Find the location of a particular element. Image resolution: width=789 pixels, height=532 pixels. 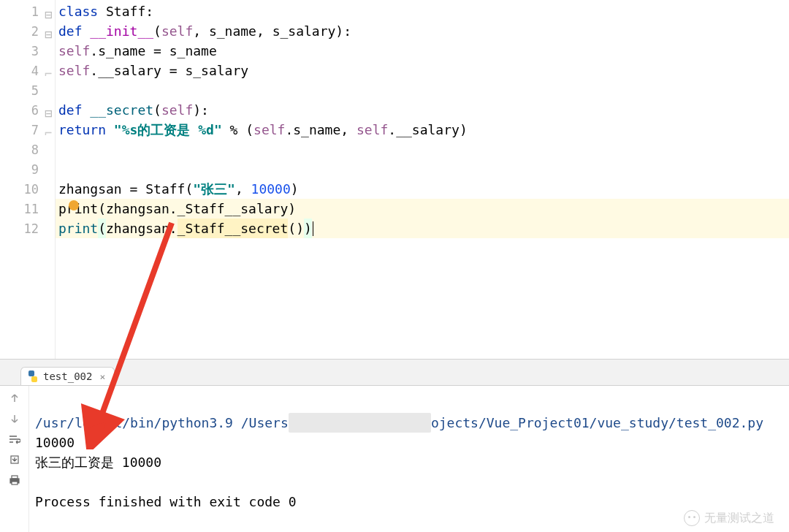

text-cursor is located at coordinates (313, 229).